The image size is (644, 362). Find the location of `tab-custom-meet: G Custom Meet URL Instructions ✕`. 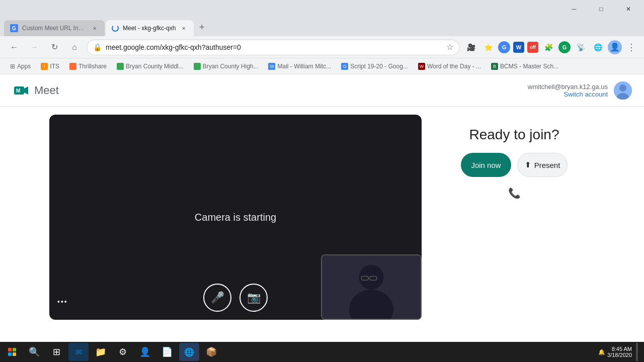

tab-custom-meet: G Custom Meet URL Instructions ✕ is located at coordinates (54, 28).